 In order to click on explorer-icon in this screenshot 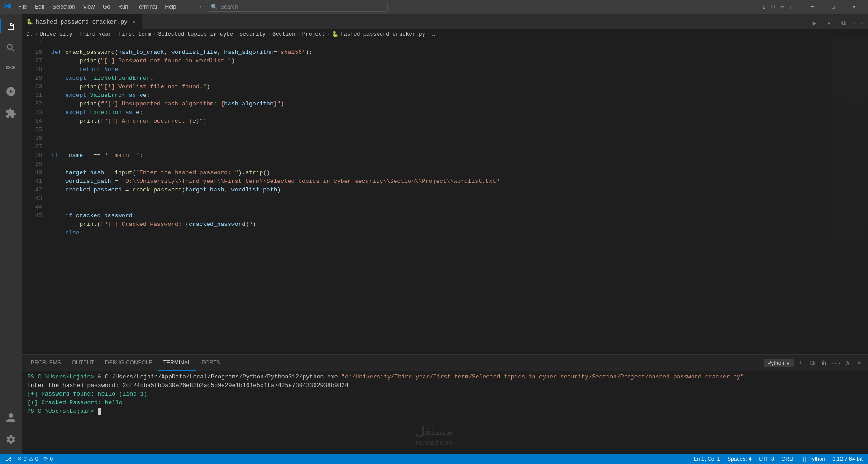, I will do `click(11, 26)`.